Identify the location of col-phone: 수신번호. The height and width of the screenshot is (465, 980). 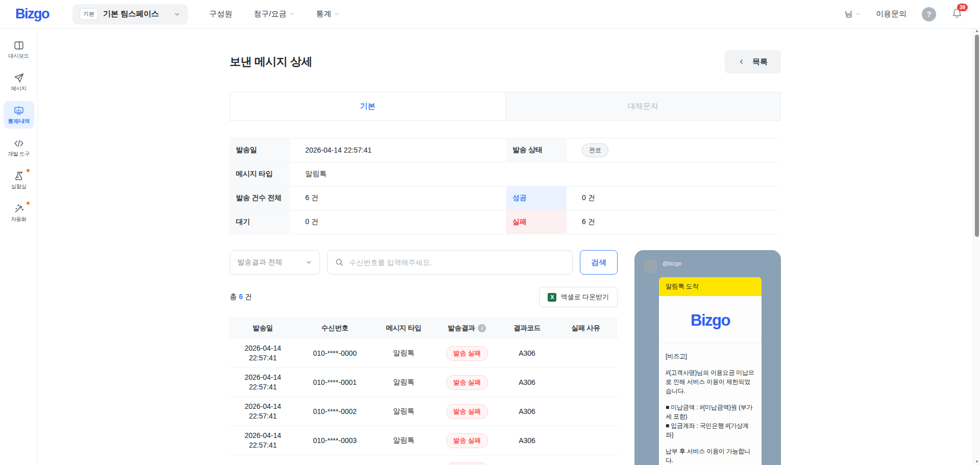
(335, 328).